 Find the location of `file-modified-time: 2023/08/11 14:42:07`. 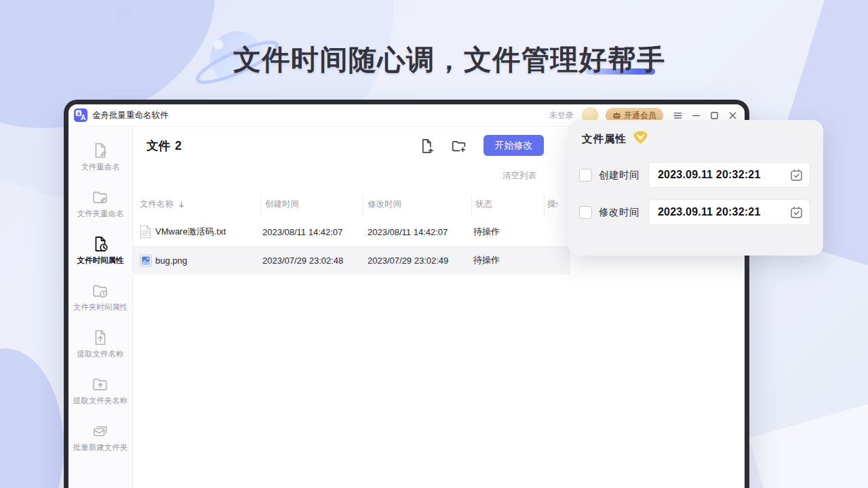

file-modified-time: 2023/08/11 14:42:07 is located at coordinates (408, 232).